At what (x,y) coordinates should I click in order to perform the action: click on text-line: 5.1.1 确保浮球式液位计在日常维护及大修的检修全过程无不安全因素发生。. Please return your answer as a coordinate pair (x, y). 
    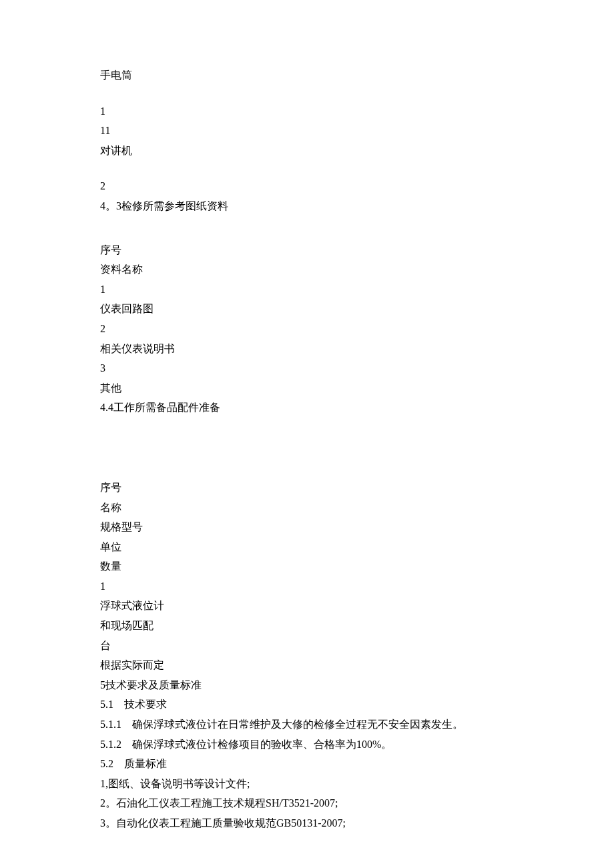
    Looking at the image, I should click on (307, 725).